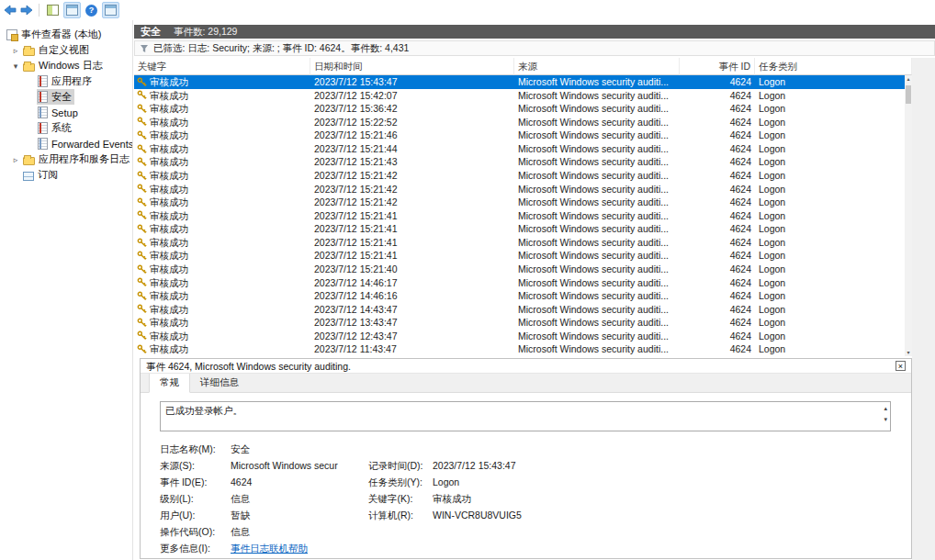 The width and height of the screenshot is (935, 560). Describe the element at coordinates (59, 112) in the screenshot. I see `tree-item-content: Setup` at that location.